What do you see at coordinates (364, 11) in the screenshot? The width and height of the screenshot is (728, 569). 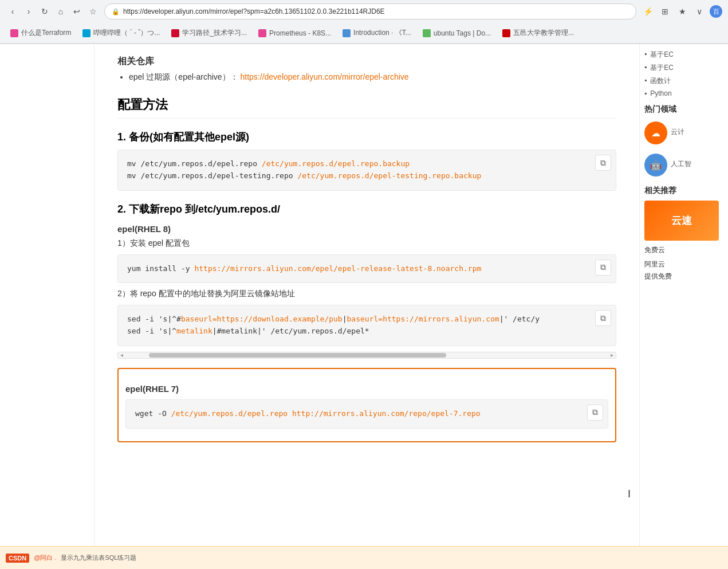 I see `title-bar: ‹ › ↻ ⌂ ↩ ☆ 🔒 https://developer.aliyun.c…` at bounding box center [364, 11].